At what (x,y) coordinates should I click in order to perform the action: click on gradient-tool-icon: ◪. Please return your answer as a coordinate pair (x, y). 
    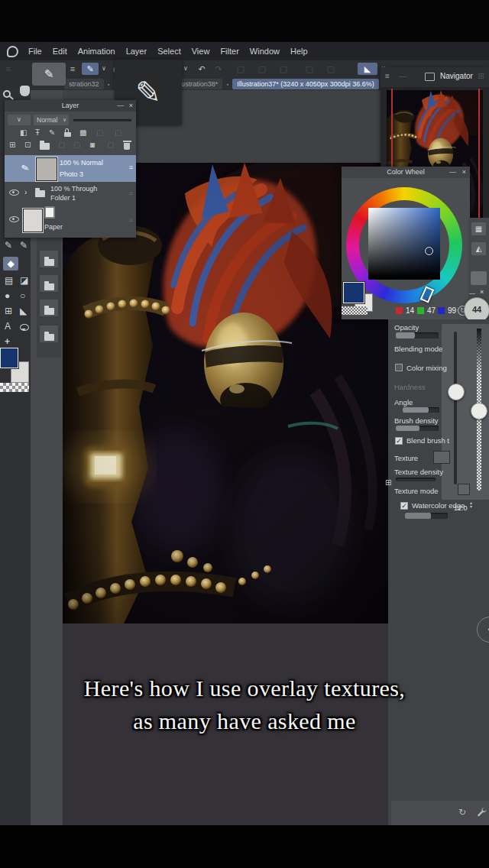
    Looking at the image, I should click on (24, 280).